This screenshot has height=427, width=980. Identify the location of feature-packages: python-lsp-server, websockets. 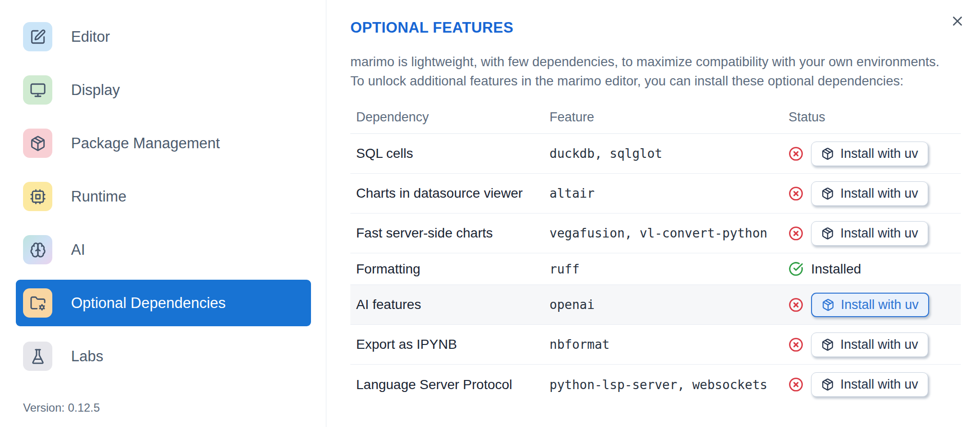
(658, 385).